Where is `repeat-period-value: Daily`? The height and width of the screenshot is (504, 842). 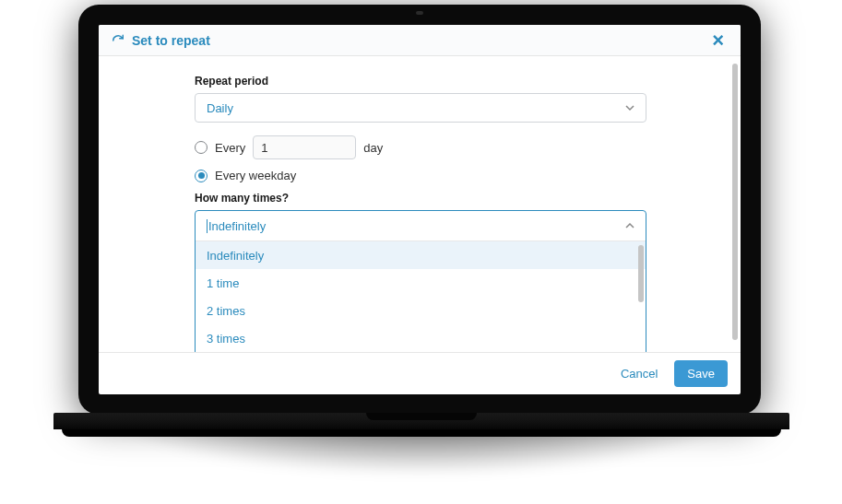 repeat-period-value: Daily is located at coordinates (219, 109).